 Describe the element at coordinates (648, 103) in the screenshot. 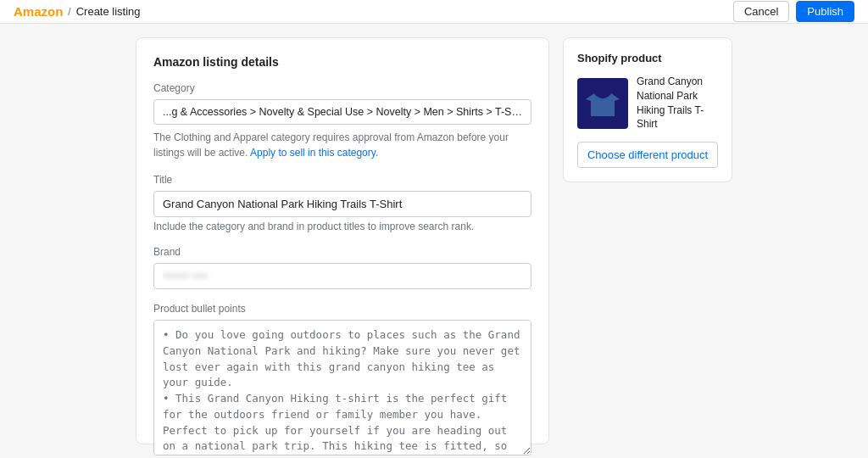

I see `product-info: Grand Canyon National Park Hiking Trails…` at that location.